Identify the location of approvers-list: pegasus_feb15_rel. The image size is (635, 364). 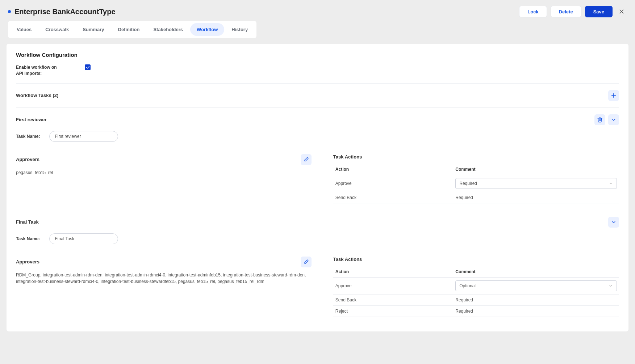
(164, 173).